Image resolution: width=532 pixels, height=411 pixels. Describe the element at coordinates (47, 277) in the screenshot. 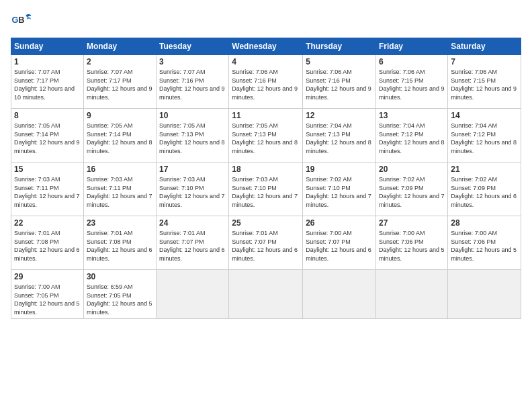

I see `day-number: 29` at that location.